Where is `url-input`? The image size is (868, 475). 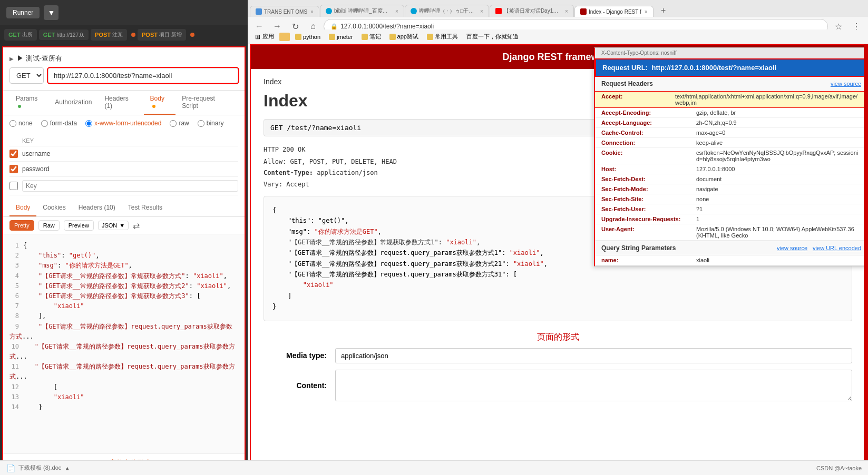
url-input is located at coordinates (143, 76).